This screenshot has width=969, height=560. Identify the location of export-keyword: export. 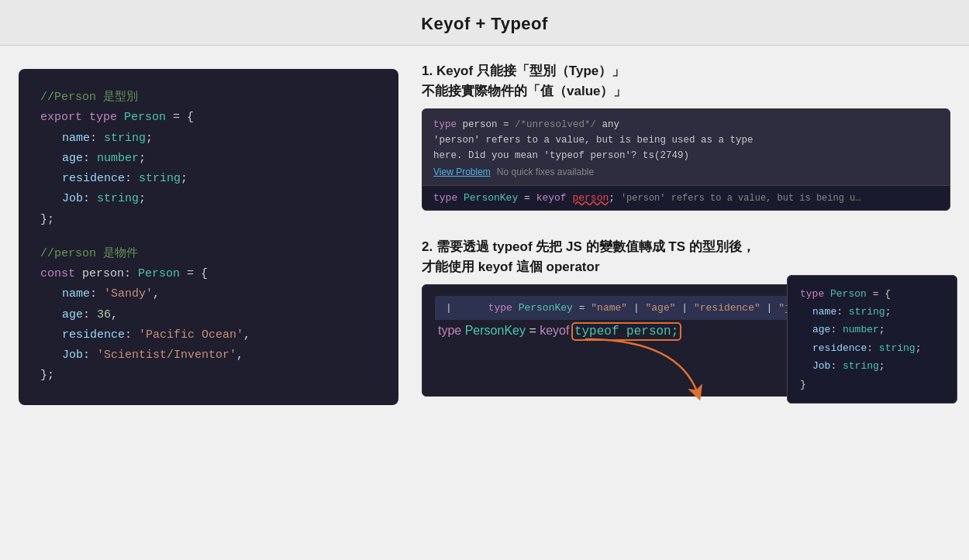
(65, 118).